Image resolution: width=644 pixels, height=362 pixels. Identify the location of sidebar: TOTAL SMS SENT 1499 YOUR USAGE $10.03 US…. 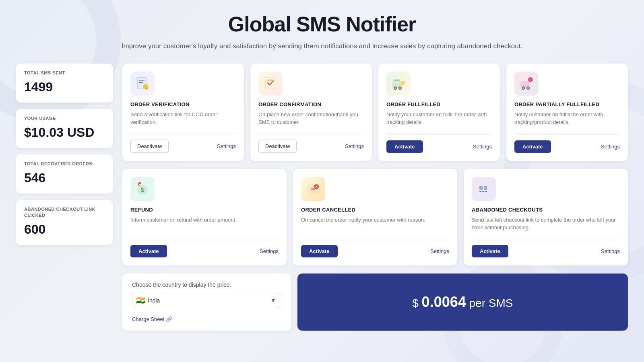
(64, 154).